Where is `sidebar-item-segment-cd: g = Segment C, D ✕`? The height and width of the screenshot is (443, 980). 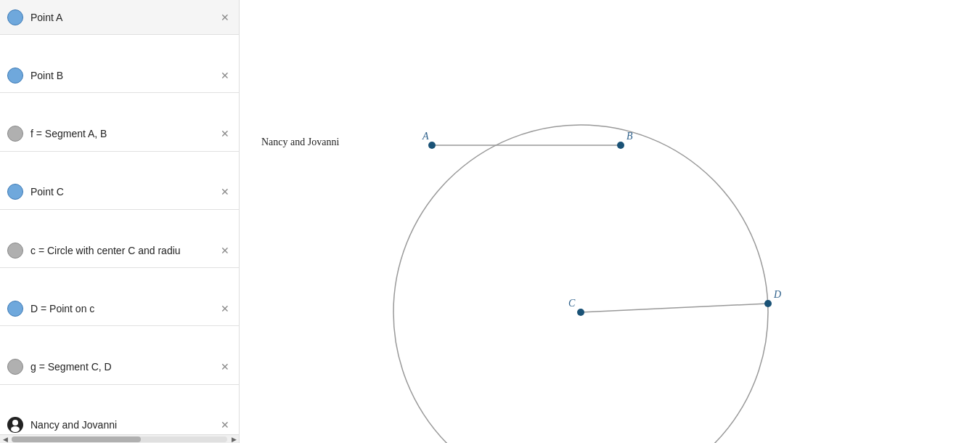 sidebar-item-segment-cd: g = Segment C, D ✕ is located at coordinates (119, 367).